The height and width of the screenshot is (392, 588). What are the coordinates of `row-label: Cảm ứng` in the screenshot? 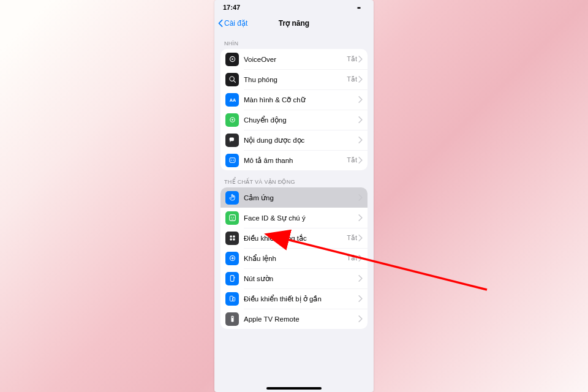 It's located at (301, 198).